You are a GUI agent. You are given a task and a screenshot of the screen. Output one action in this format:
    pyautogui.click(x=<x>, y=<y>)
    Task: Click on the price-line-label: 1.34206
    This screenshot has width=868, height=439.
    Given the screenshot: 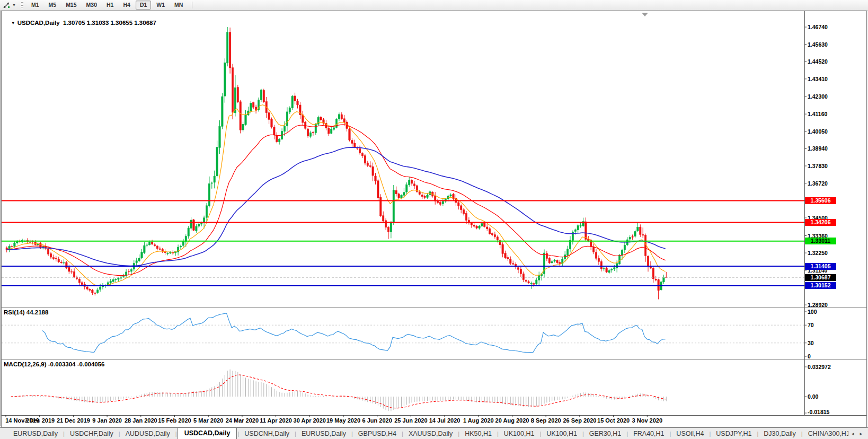 What is the action you would take?
    pyautogui.click(x=820, y=223)
    